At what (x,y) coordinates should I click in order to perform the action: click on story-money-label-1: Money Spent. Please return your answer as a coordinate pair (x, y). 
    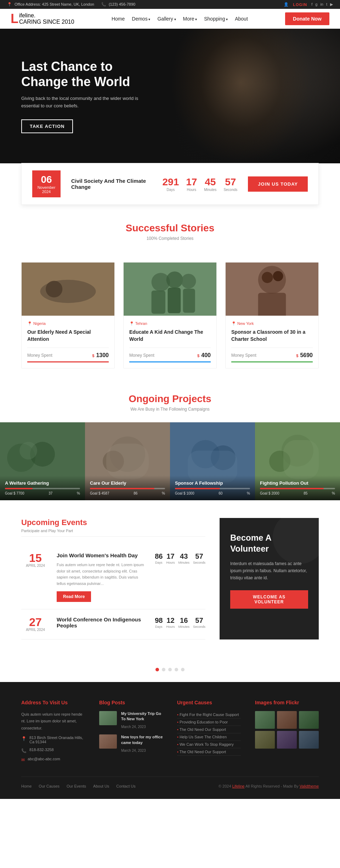
    Looking at the image, I should click on (40, 355).